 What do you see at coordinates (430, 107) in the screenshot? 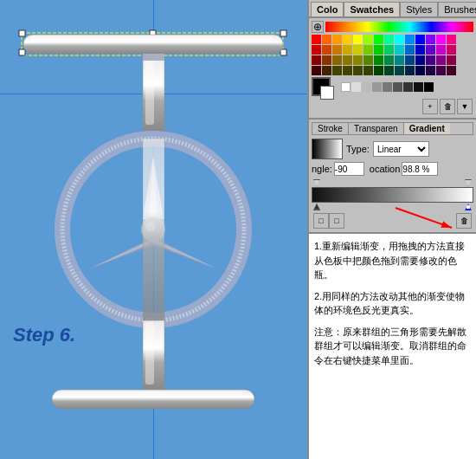
I see `new-swatch-button: +` at bounding box center [430, 107].